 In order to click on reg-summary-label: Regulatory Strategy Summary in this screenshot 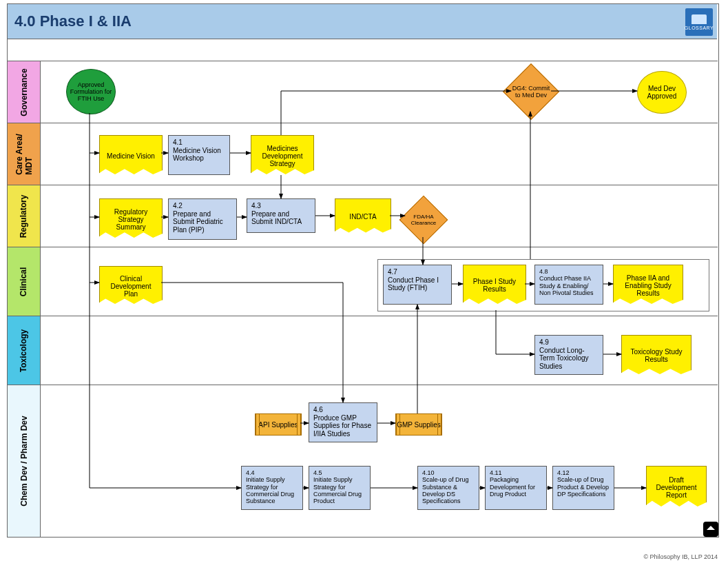, I will do `click(131, 219)`.